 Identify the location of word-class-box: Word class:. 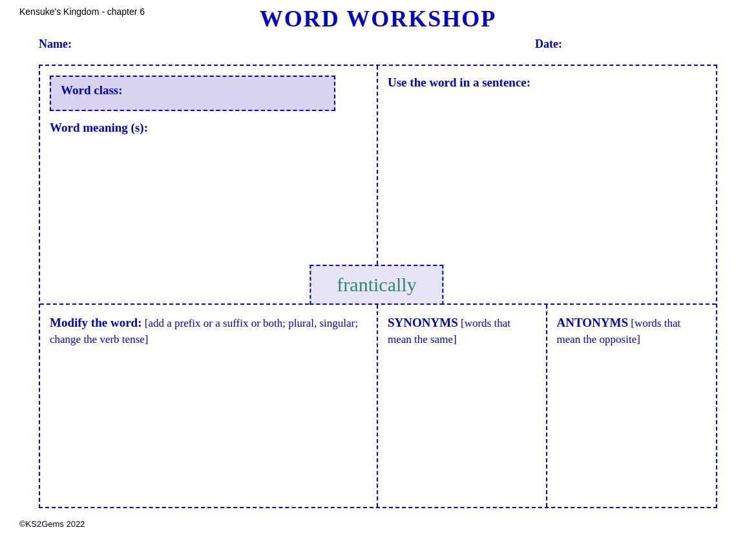
(193, 93).